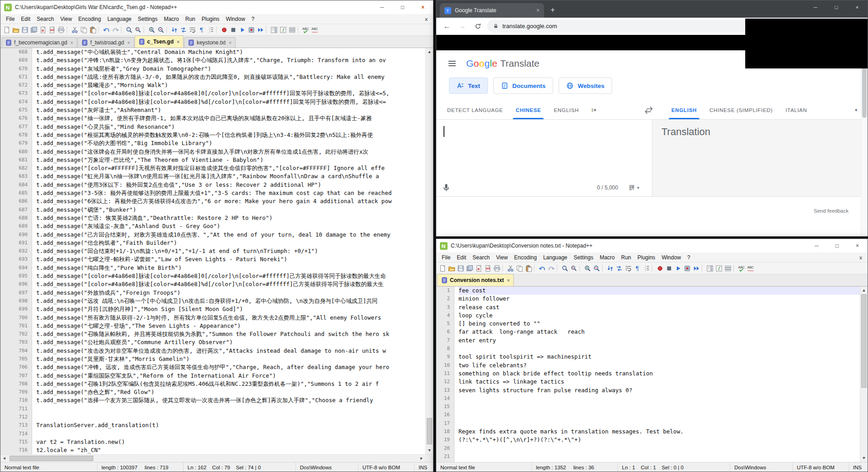 The width and height of the screenshot is (868, 472). I want to click on toolbar-stop-macro-icon, so click(233, 30).